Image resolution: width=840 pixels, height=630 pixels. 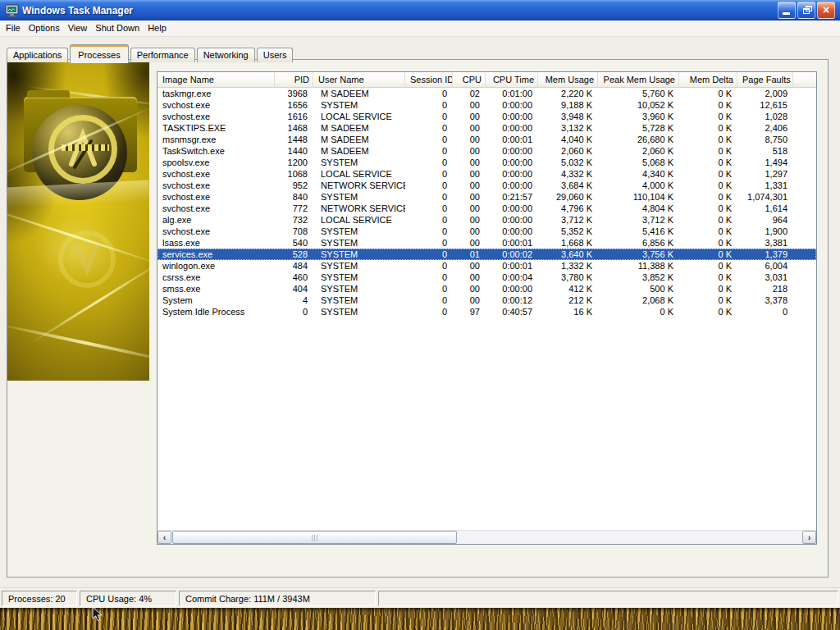 I want to click on column-header-peak-mem-usage: Peak Mem Usage, so click(x=638, y=80).